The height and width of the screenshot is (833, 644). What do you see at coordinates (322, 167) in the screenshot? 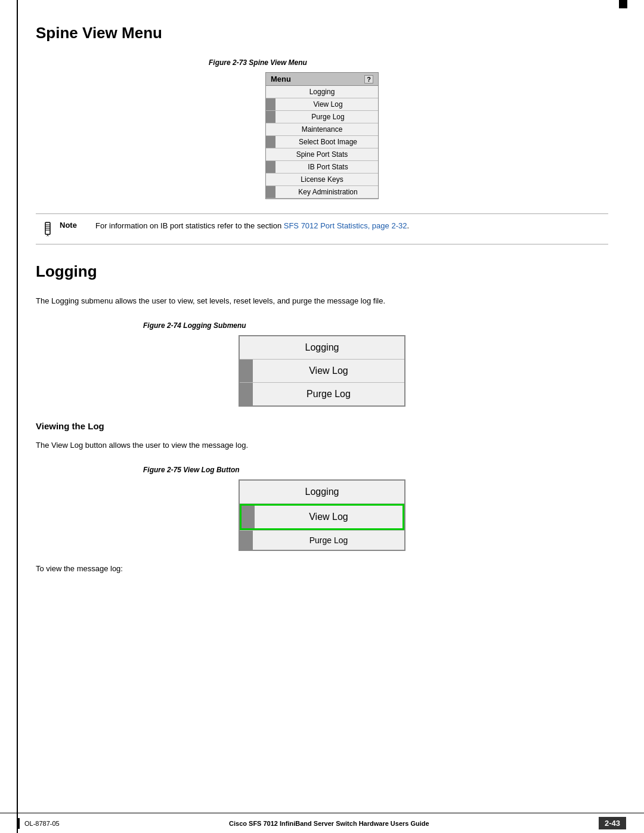
I see `menu-item-ib-port-stats: IB Port Stats` at bounding box center [322, 167].